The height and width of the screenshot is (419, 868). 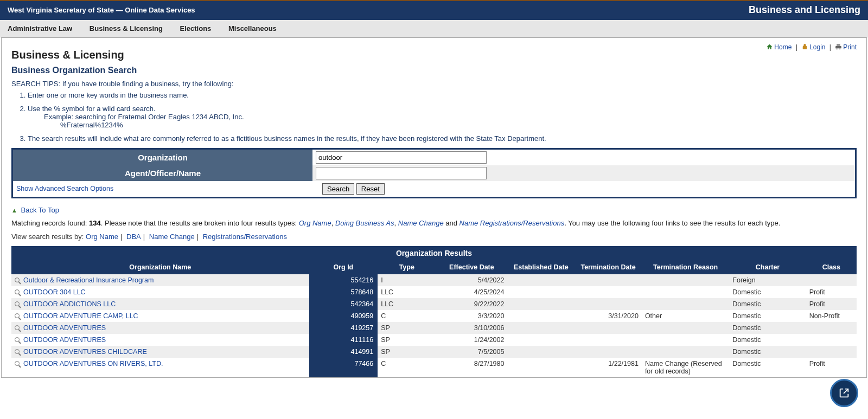 What do you see at coordinates (65, 189) in the screenshot?
I see `advanced-search-link: Show Advanced Search Options` at bounding box center [65, 189].